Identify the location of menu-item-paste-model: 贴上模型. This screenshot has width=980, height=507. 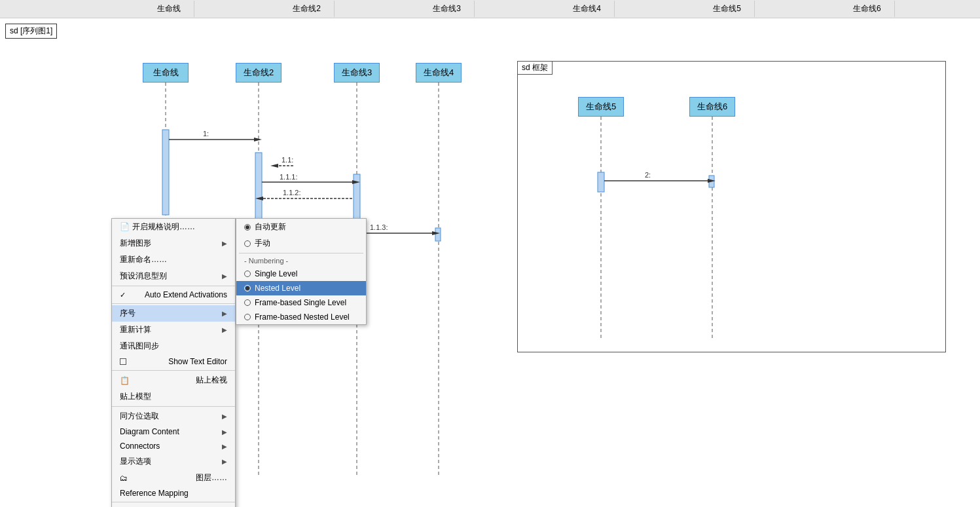
(173, 397).